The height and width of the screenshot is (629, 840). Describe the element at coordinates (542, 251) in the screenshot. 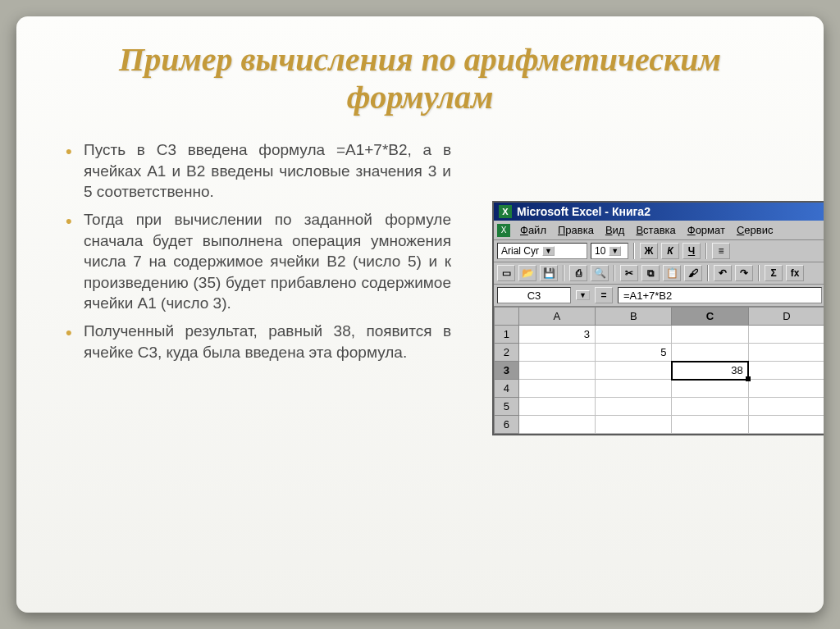

I see `font-name-dropdown: Arial Cyr ▼` at that location.